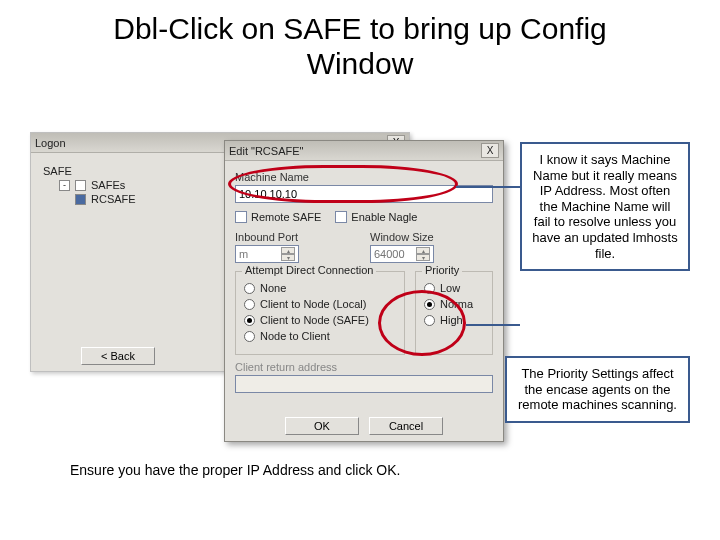 The height and width of the screenshot is (540, 720). Describe the element at coordinates (286, 217) in the screenshot. I see `checkbox-label: Remote SAFE` at that location.